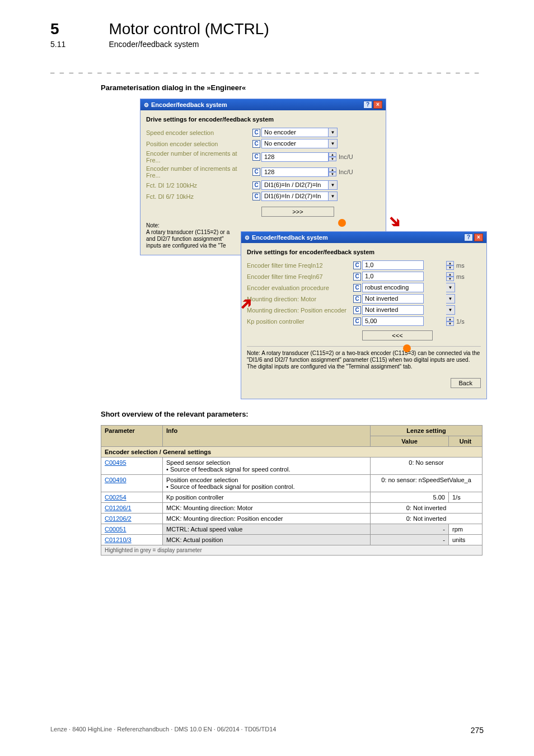  I want to click on speed-enc-label: Speed encoder selection, so click(199, 133).